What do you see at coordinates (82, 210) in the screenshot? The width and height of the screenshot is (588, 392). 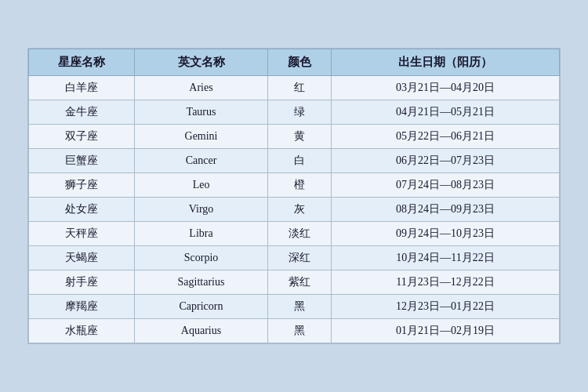 I see `cell-chinese: 处女座` at bounding box center [82, 210].